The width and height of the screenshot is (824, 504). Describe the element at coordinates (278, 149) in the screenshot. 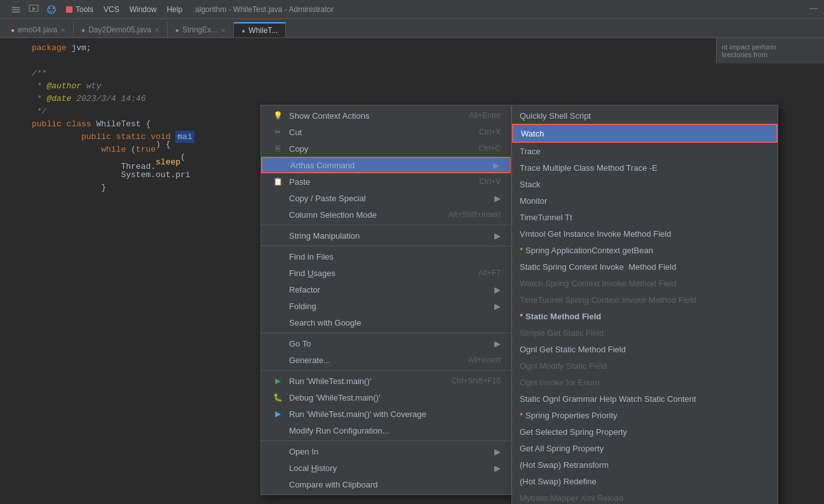

I see `copy-icon: ⎘` at that location.